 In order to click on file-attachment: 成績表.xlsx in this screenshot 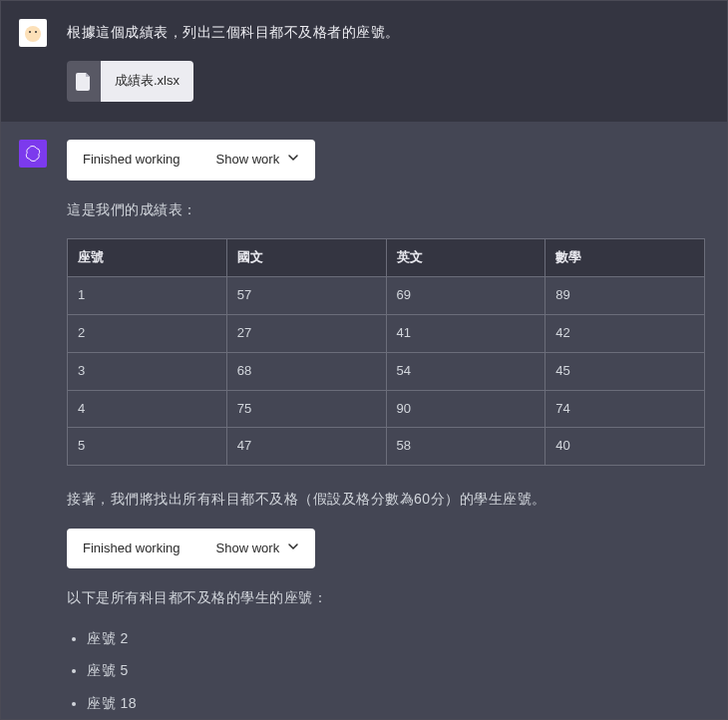, I will do `click(130, 82)`.